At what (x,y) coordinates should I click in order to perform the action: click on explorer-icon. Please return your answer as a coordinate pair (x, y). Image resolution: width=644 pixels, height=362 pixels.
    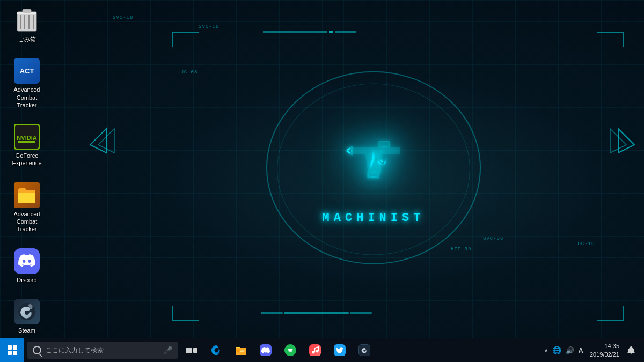
    Looking at the image, I should click on (241, 350).